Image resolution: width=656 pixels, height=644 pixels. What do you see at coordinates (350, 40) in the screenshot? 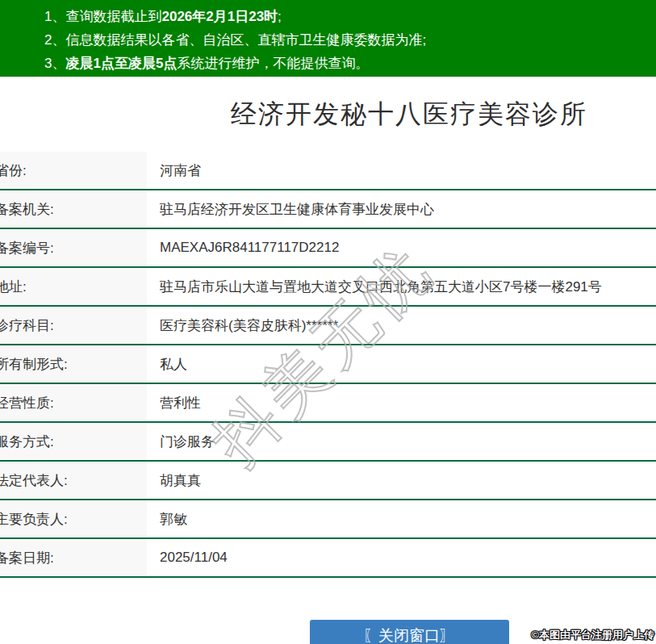
I see `notice-line-2: 2、信息数据结果以各省、自治区、直辖市卫生健康委数据为准;` at bounding box center [350, 40].